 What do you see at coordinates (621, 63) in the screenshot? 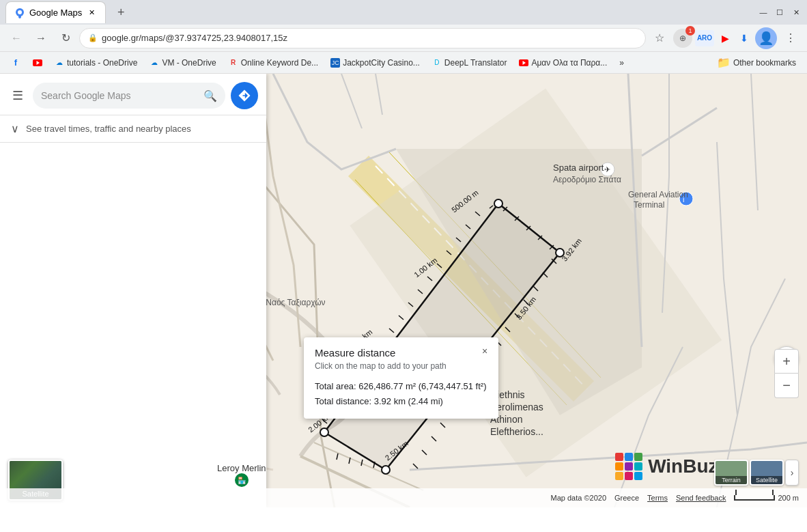
I see `more-bookmarks-icon: »` at bounding box center [621, 63].